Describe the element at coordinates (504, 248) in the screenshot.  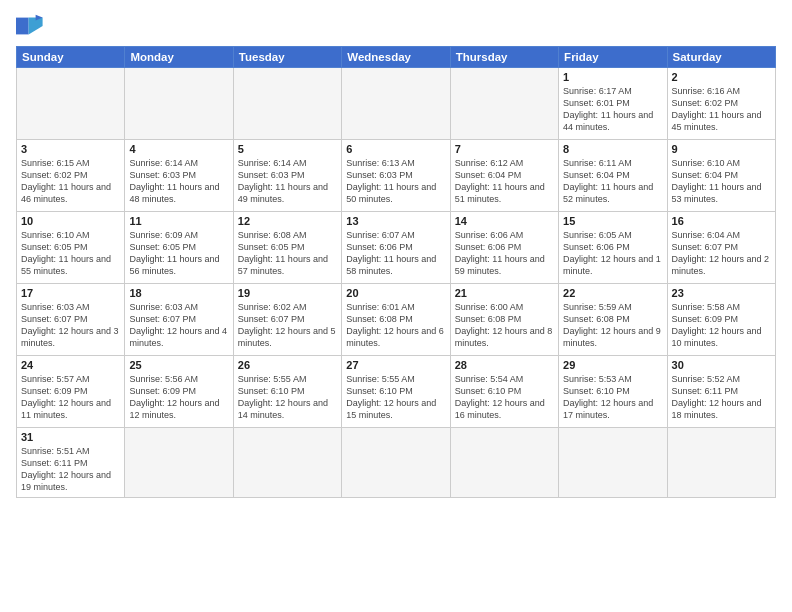
I see `calendar-cell: 14Sunrise: 6:06 AM Sunset: 6:06 PM Dayli…` at that location.